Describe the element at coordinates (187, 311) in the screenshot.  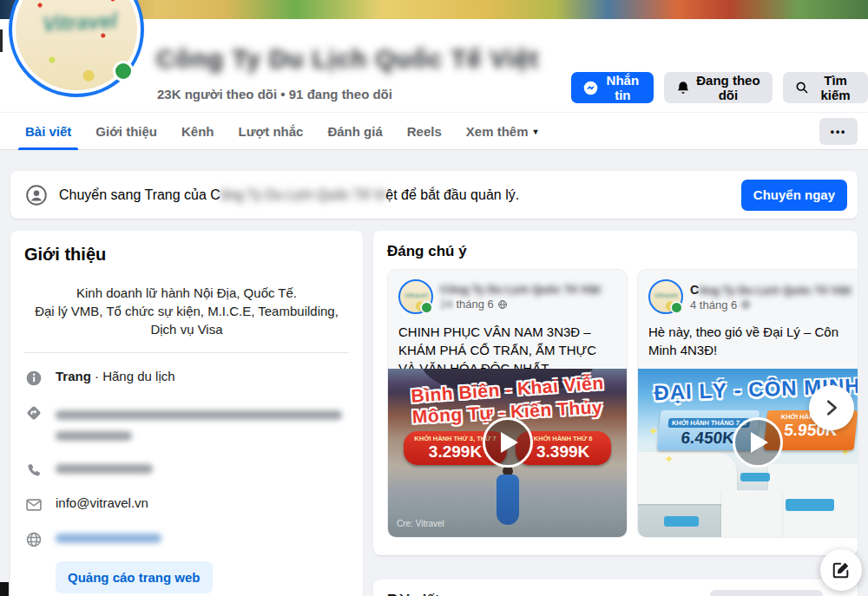
I see `about-bio: Kinh doanh lữ hành Nội Địa, Quốc Tế. Đại…` at that location.